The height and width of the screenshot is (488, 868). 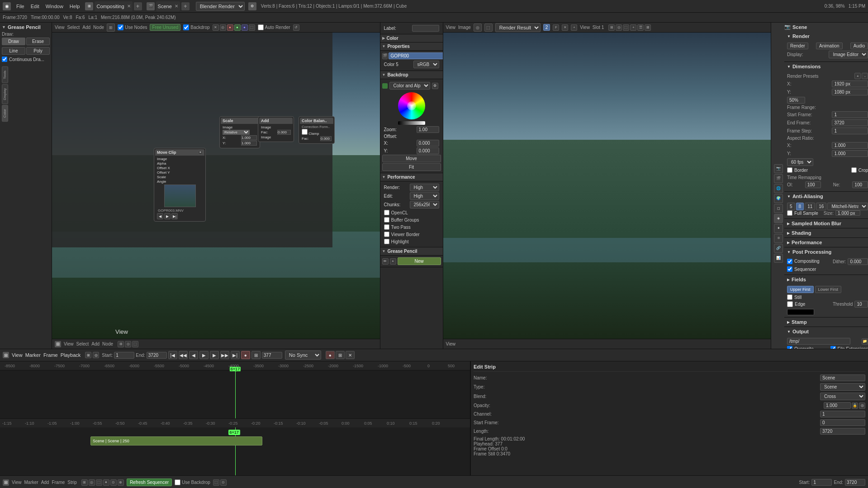 I want to click on output-header: ▼ Output, so click(x=826, y=332).